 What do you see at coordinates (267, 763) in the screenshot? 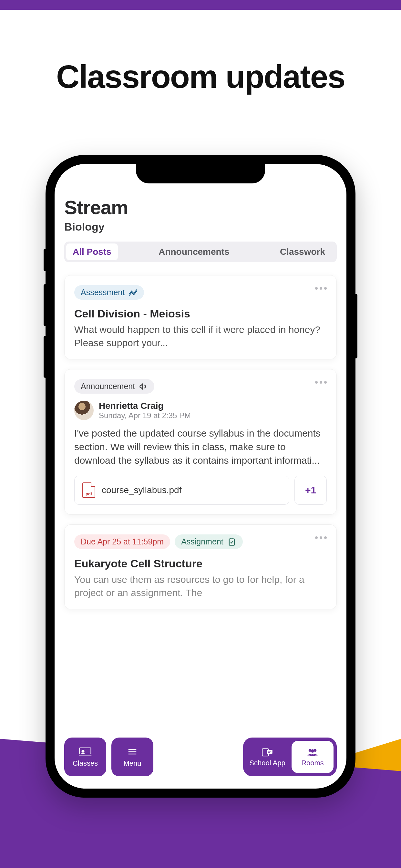
I see `nav-label: School App` at bounding box center [267, 763].